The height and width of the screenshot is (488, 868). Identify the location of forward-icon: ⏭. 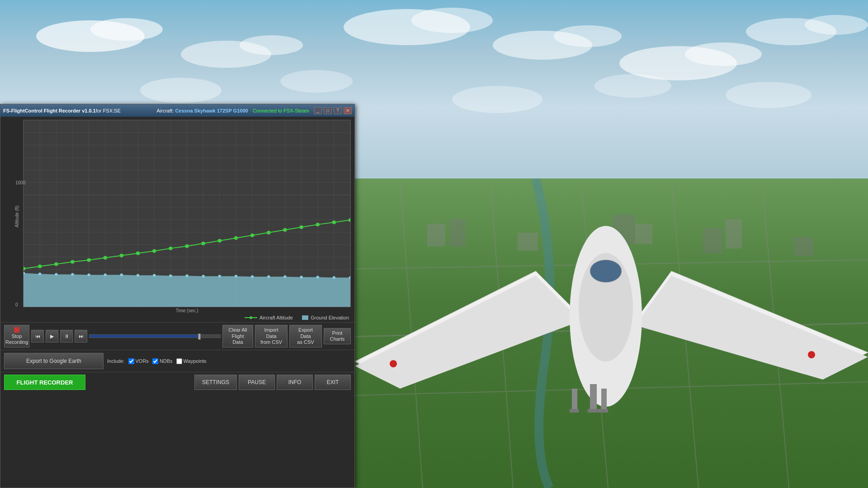
(81, 336).